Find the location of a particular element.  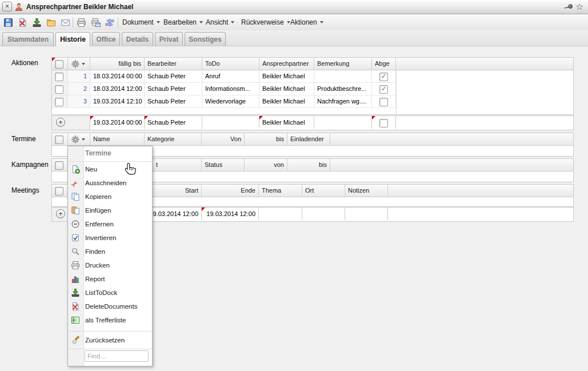

menu-dokument: Dokument is located at coordinates (141, 22).